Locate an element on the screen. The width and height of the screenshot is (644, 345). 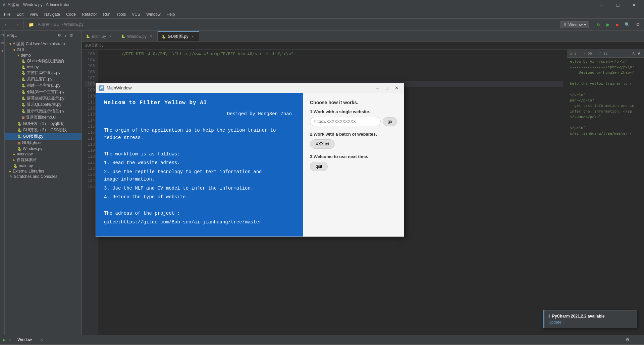
float-how-it-works-title: Choose how it works. is located at coordinates (354, 102).